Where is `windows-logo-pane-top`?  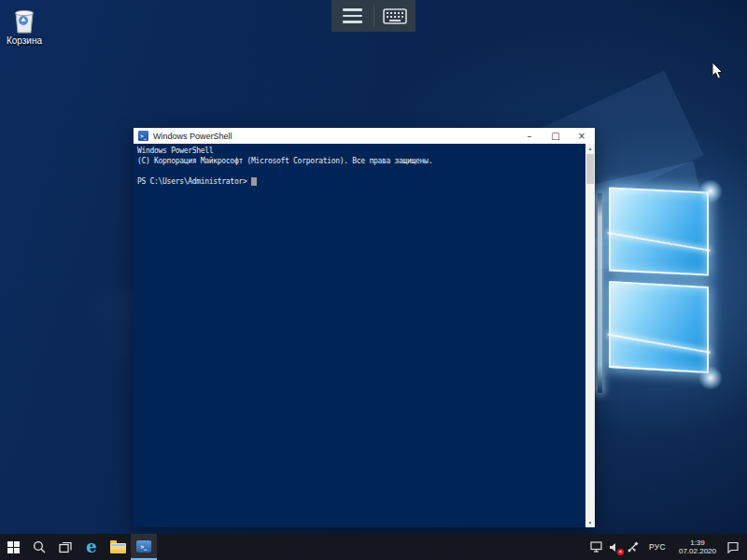
windows-logo-pane-top is located at coordinates (659, 231).